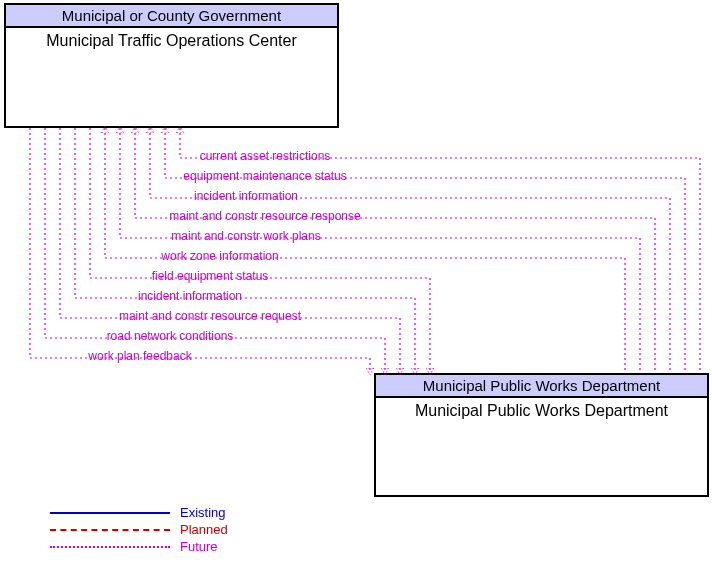 Image resolution: width=712 pixels, height=566 pixels. What do you see at coordinates (220, 256) in the screenshot?
I see `flow-label: work zone information` at bounding box center [220, 256].